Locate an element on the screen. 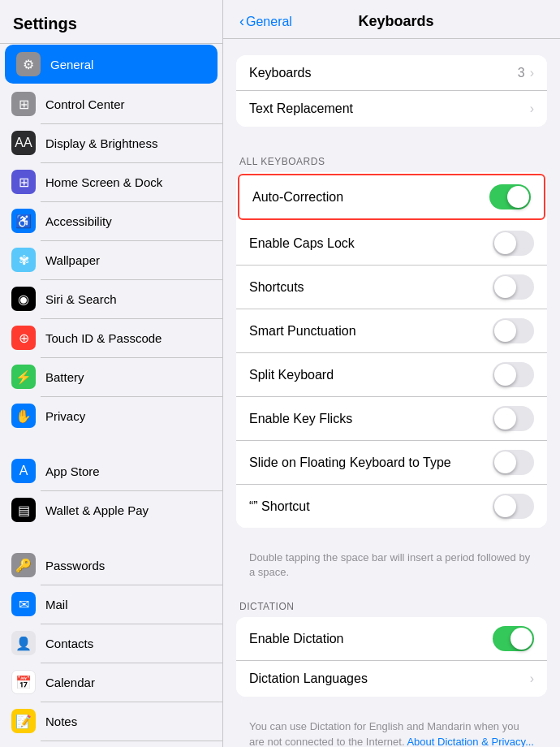 Image resolution: width=560 pixels, height=747 pixels. sidebar-item-label-control-center: Control Center is located at coordinates (85, 104).